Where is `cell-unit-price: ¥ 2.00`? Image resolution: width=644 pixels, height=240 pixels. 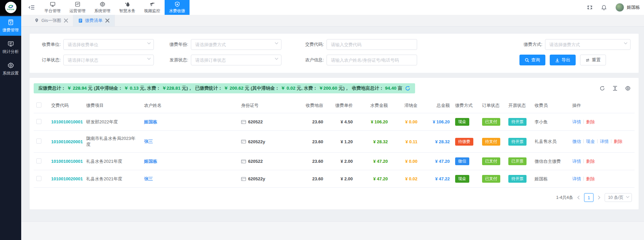 cell-unit-price: ¥ 2.00 is located at coordinates (341, 179).